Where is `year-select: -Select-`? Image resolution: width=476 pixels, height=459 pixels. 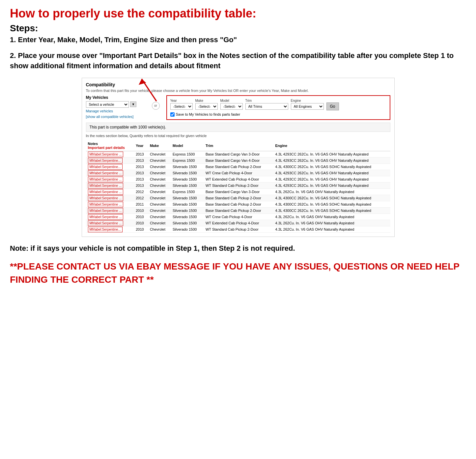 year-select: -Select- is located at coordinates (182, 106).